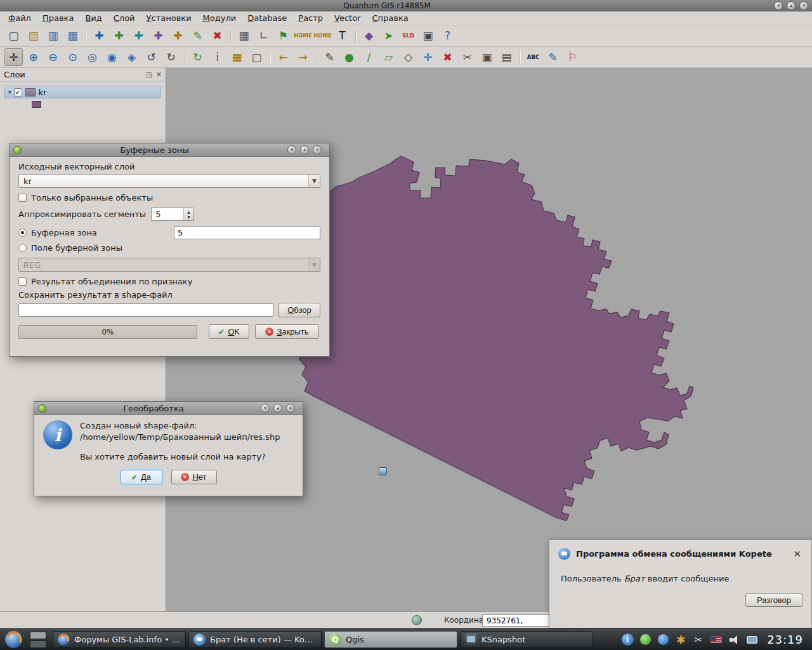 The height and width of the screenshot is (650, 812). Describe the element at coordinates (409, 57) in the screenshot. I see `node-tool-icon: ◇` at that location.